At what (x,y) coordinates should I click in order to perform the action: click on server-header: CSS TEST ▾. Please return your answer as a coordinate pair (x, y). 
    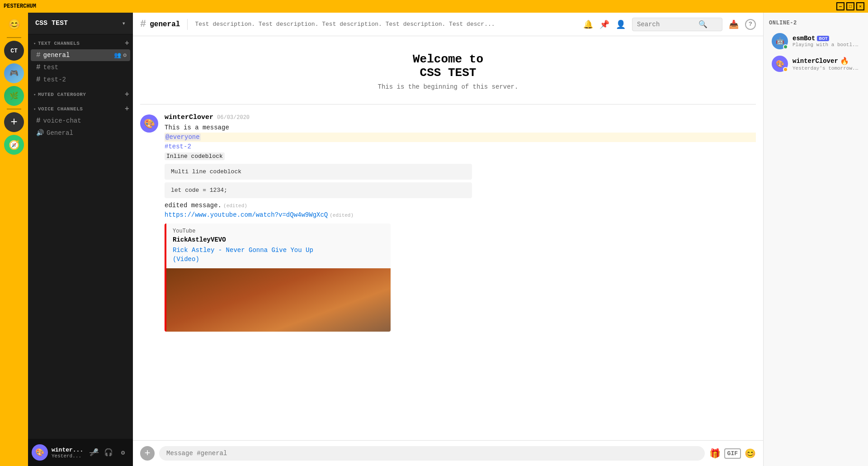
    Looking at the image, I should click on (80, 24).